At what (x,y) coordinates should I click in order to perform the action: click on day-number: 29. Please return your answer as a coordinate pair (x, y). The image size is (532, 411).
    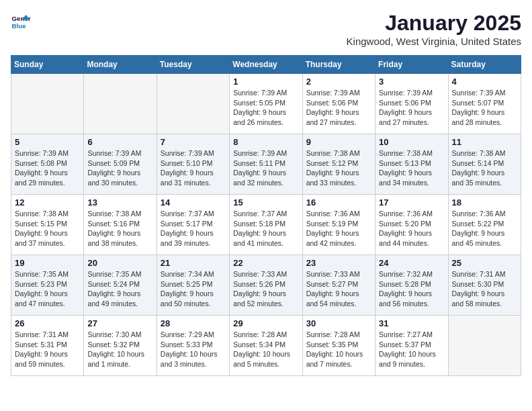
    Looking at the image, I should click on (266, 324).